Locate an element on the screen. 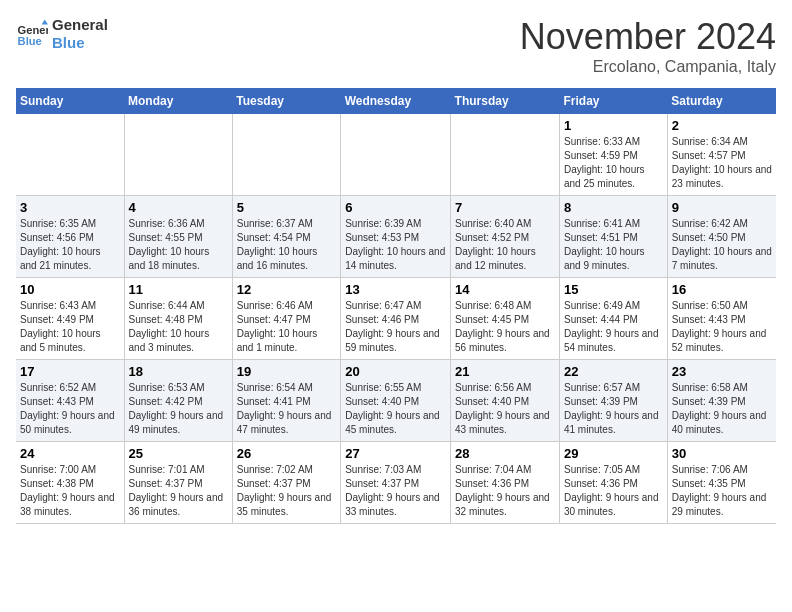  weekday-header-thursday: Thursday is located at coordinates (506, 101).